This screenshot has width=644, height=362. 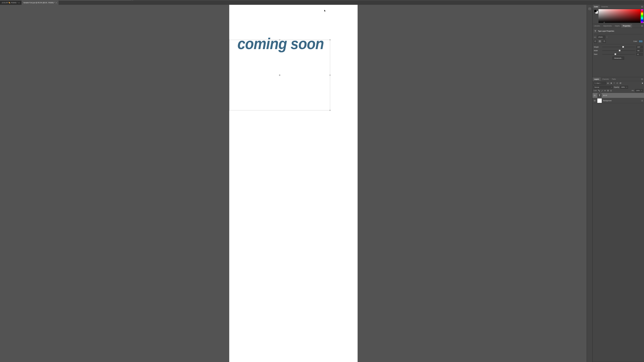 I want to click on transform-handle-mid-right, so click(x=330, y=75).